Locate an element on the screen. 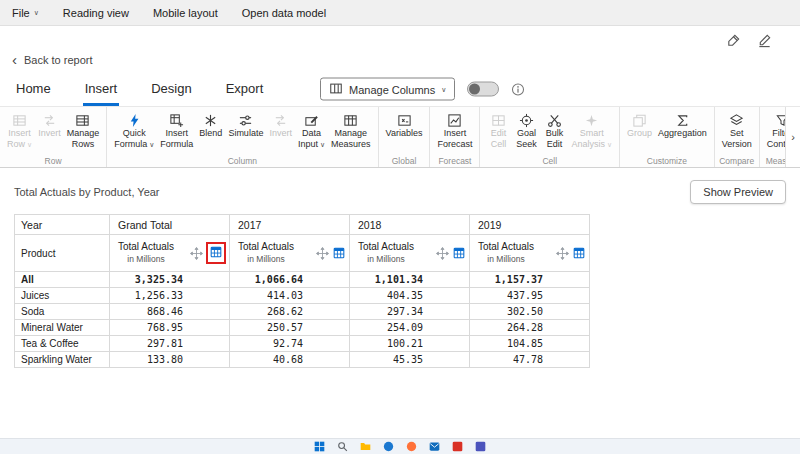 Image resolution: width=800 pixels, height=454 pixels. variables-button: Variables is located at coordinates (404, 126).